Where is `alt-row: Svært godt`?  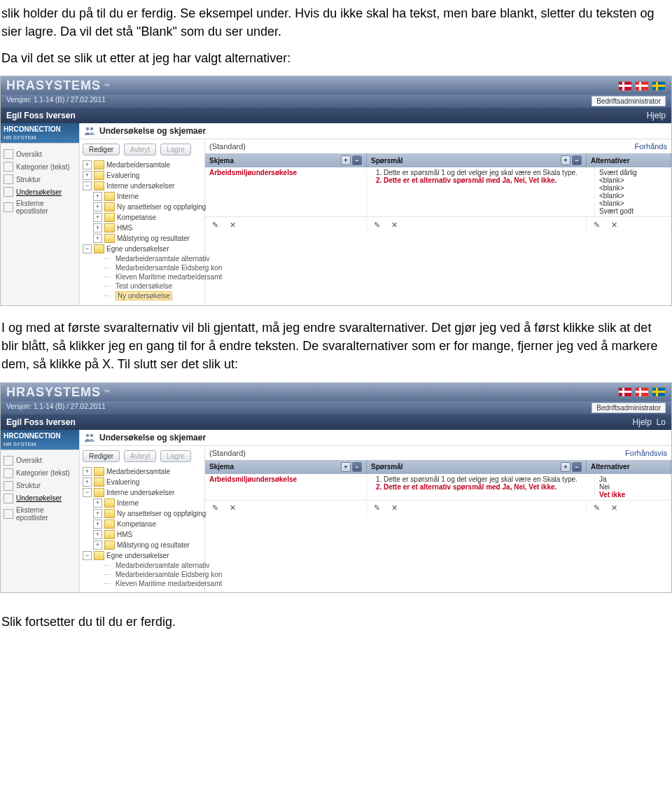 alt-row: Svært godt is located at coordinates (633, 211).